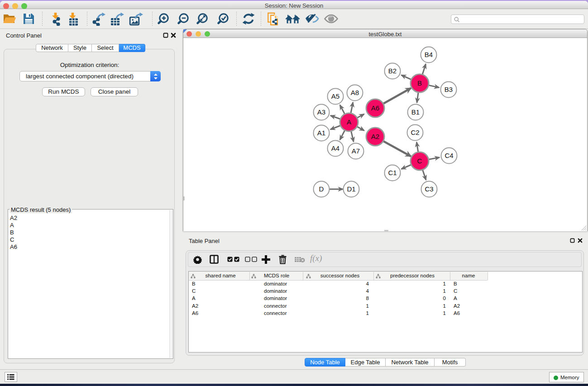 This screenshot has width=588, height=386. What do you see at coordinates (392, 173) in the screenshot?
I see `svg-text: C1` at bounding box center [392, 173].